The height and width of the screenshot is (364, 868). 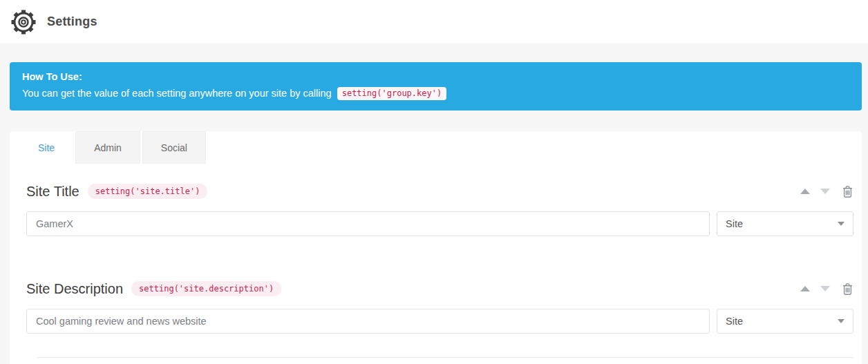 What do you see at coordinates (72, 22) in the screenshot?
I see `page-title: Settings` at bounding box center [72, 22].